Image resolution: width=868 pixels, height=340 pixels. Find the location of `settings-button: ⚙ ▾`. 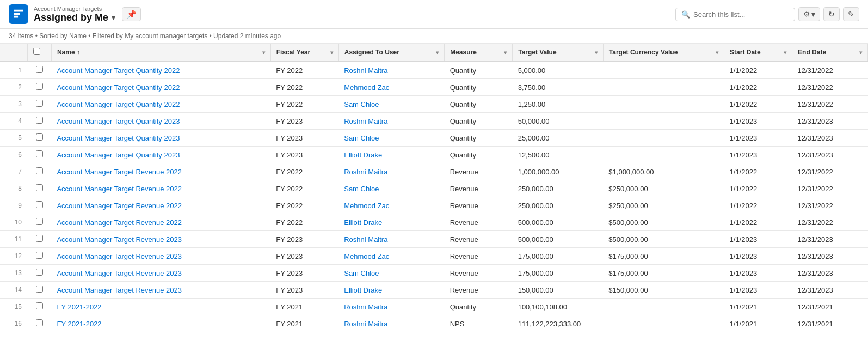

settings-button: ⚙ ▾ is located at coordinates (809, 14).